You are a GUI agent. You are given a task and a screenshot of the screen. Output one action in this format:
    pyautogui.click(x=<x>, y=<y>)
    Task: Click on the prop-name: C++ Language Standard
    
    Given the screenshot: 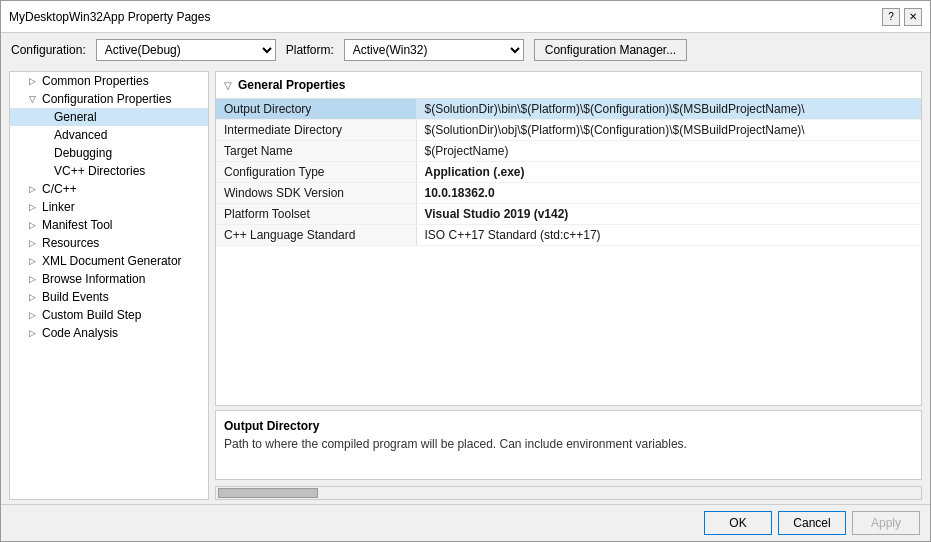 What is the action you would take?
    pyautogui.click(x=316, y=236)
    